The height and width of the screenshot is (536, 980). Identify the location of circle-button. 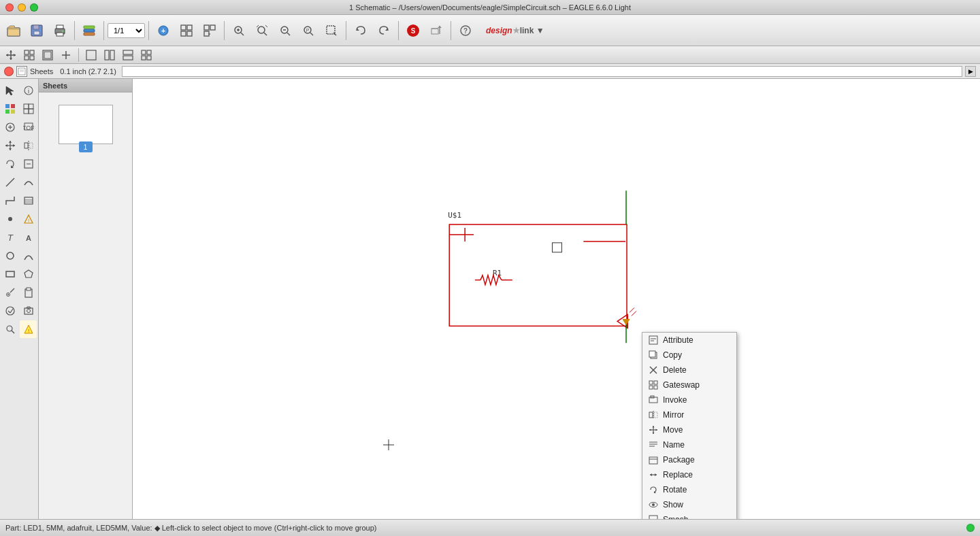
(10, 256).